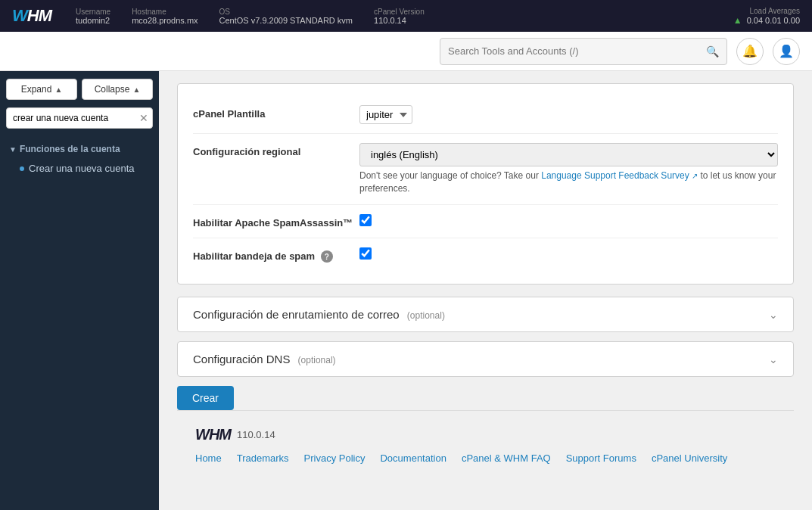 Image resolution: width=812 pixels, height=510 pixels. I want to click on footer-link-privacy: Privacy Policy, so click(334, 459).